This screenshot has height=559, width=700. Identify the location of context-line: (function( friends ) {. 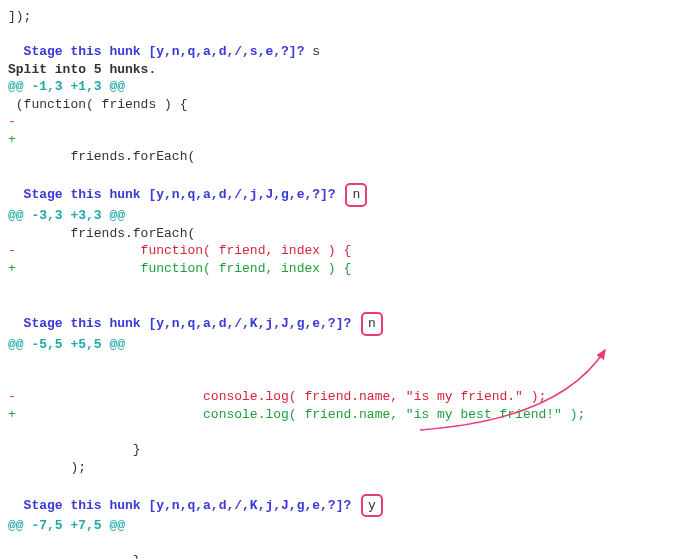
(350, 105).